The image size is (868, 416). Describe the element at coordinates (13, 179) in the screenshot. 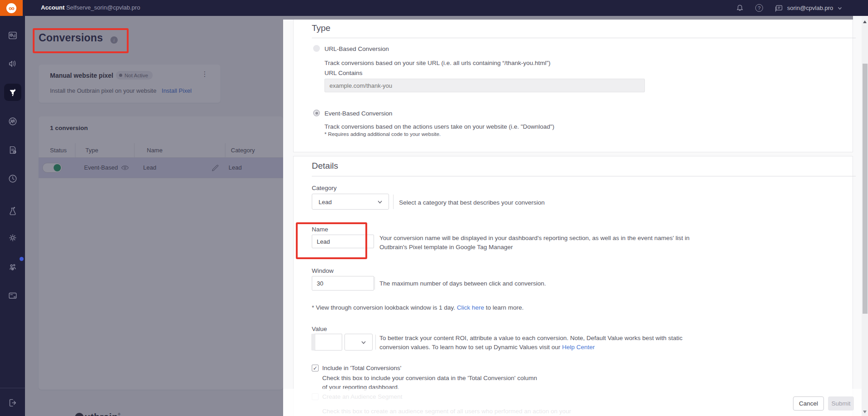

I see `sidebar-item-history-clock` at that location.